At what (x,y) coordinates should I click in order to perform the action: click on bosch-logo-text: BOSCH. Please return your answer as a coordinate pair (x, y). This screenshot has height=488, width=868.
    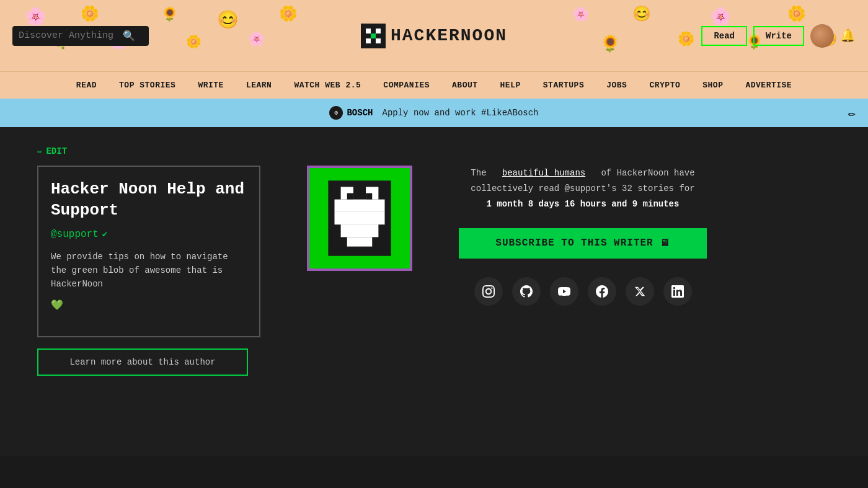
    Looking at the image, I should click on (360, 113).